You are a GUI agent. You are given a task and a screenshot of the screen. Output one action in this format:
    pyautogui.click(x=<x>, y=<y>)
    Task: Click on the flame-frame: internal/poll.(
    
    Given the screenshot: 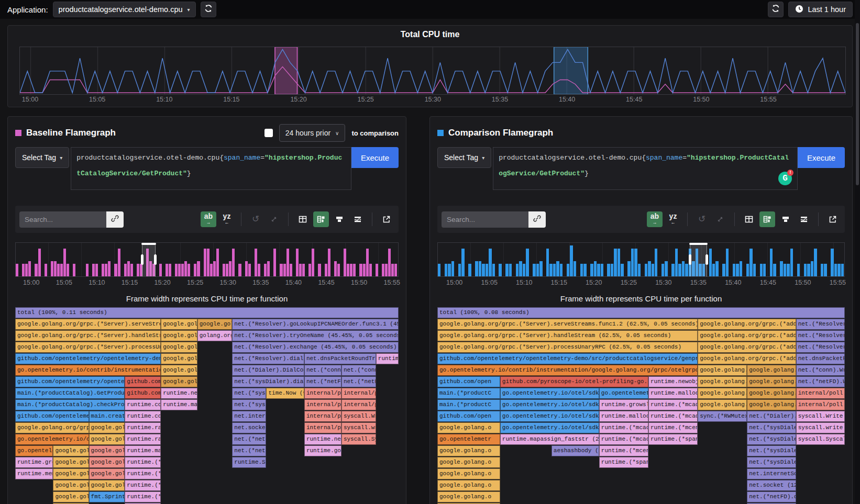 What is the action you would take?
    pyautogui.click(x=820, y=394)
    